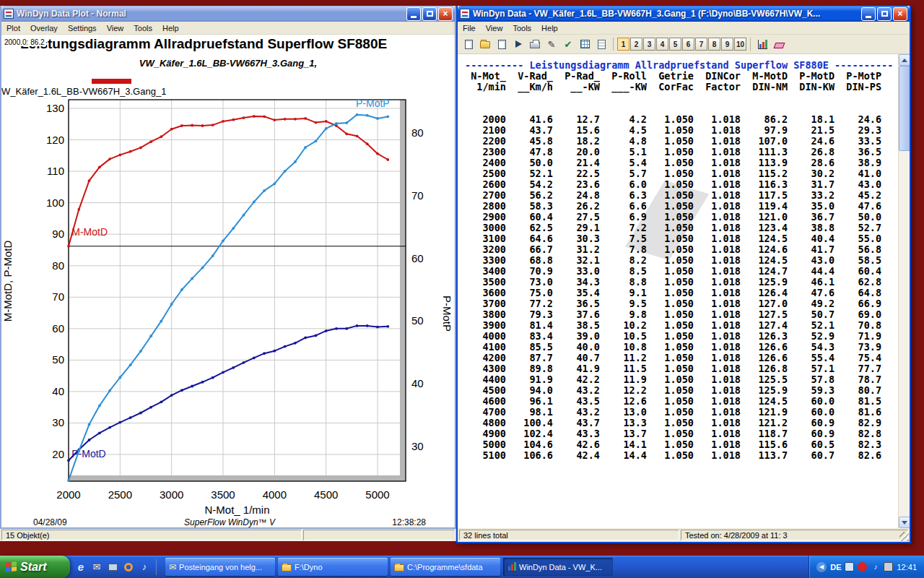 This screenshot has width=924, height=578. Describe the element at coordinates (741, 44) in the screenshot. I see `channel-set-10-button: 10` at that location.